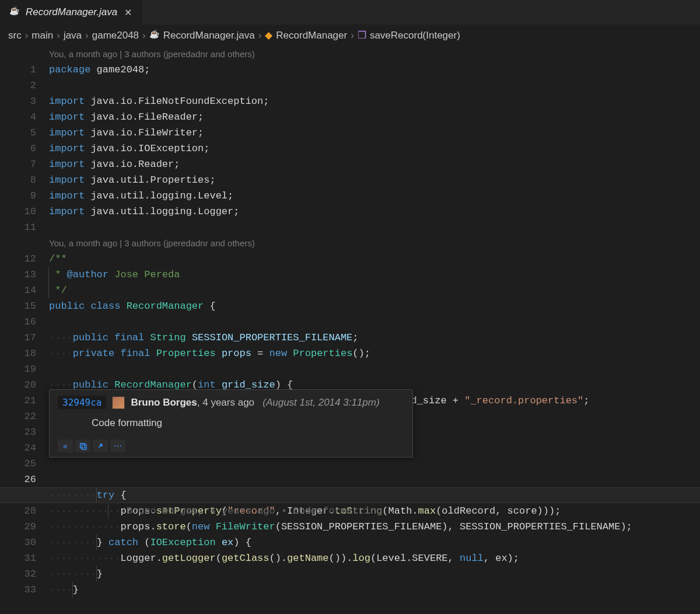 The height and width of the screenshot is (614, 700). I want to click on commit-author: Bruno Borges, so click(163, 403).